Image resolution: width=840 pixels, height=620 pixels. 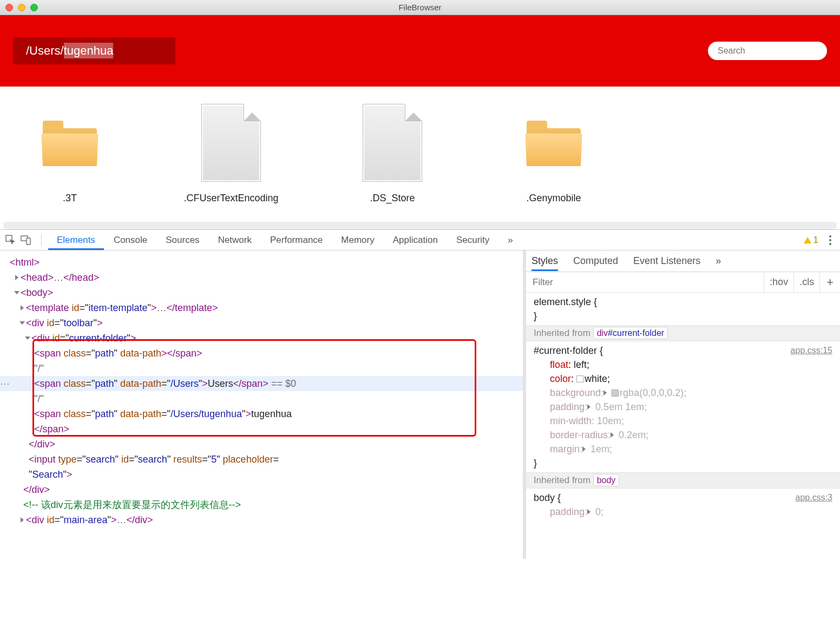 I want to click on inherited-header: Inherited from body, so click(x=683, y=480).